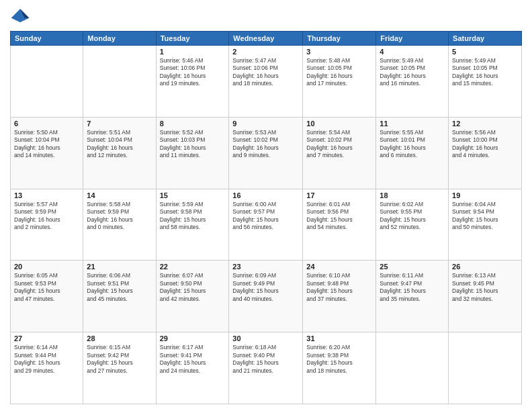  Describe the element at coordinates (120, 224) in the screenshot. I see `calendar-cell: 14Sunrise: 5:58 AM Sunset: 9:59 PM Dayli…` at that location.